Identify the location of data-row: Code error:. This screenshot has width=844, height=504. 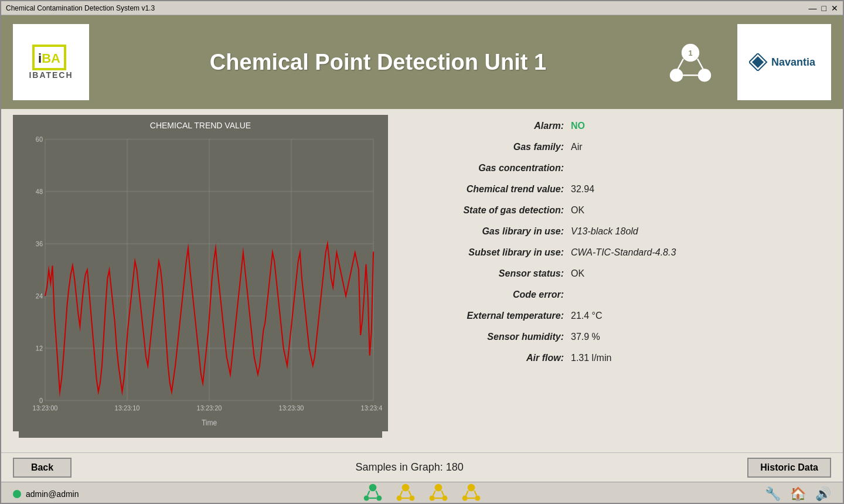
(615, 295).